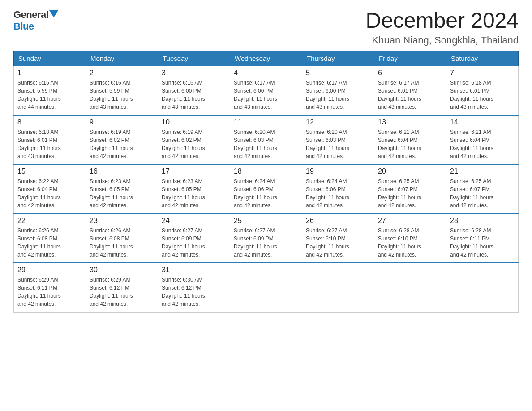  I want to click on day-info: Sunrise: 6:23 AMSunset: 6:05 PMDaylight:…, so click(194, 193).